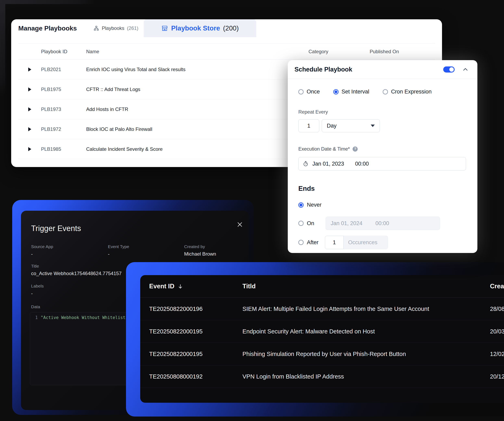 The image size is (504, 421). I want to click on radio-never, so click(301, 205).